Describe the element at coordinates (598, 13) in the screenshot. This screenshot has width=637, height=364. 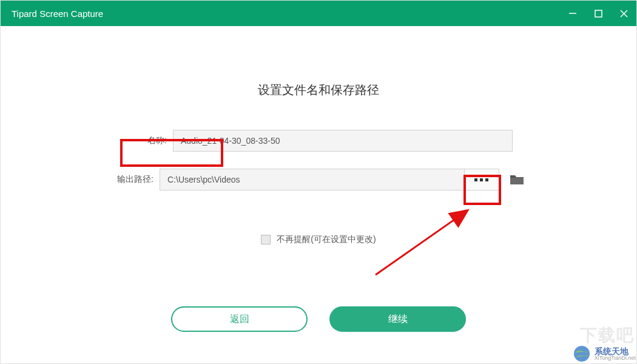
I see `window-controls` at that location.